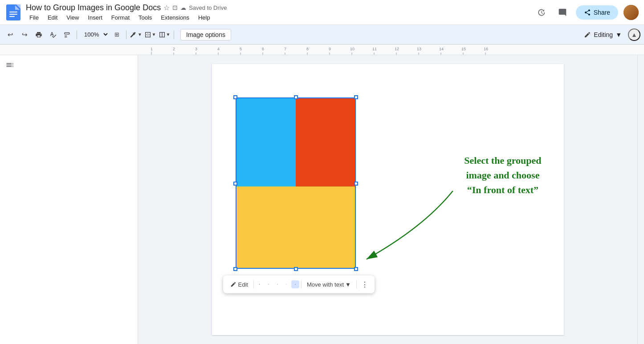 The image size is (644, 344). I want to click on svg-text: 12, so click(397, 49).